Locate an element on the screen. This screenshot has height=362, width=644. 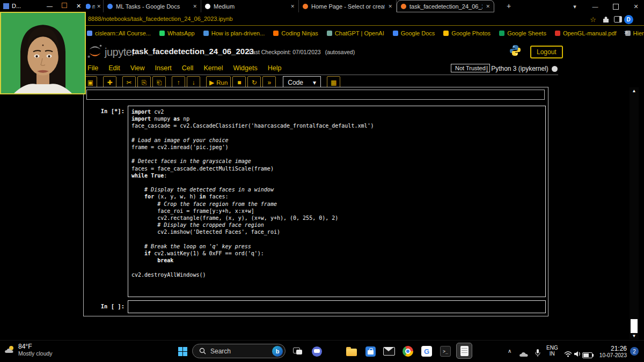
notebook-title: task_facedetection_24_06_2023 is located at coordinates (193, 51).